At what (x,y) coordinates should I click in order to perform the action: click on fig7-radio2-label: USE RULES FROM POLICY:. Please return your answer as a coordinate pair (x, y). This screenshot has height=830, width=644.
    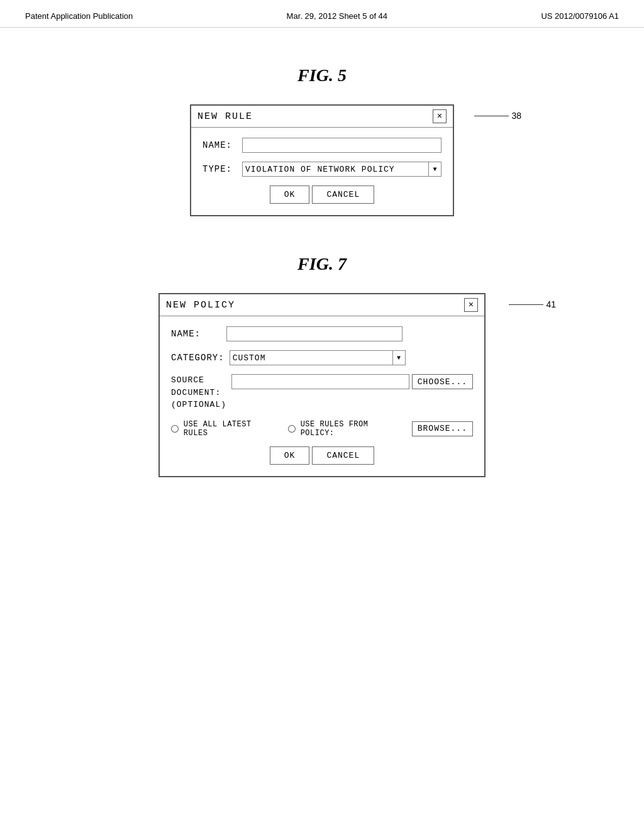
    Looking at the image, I should click on (353, 429).